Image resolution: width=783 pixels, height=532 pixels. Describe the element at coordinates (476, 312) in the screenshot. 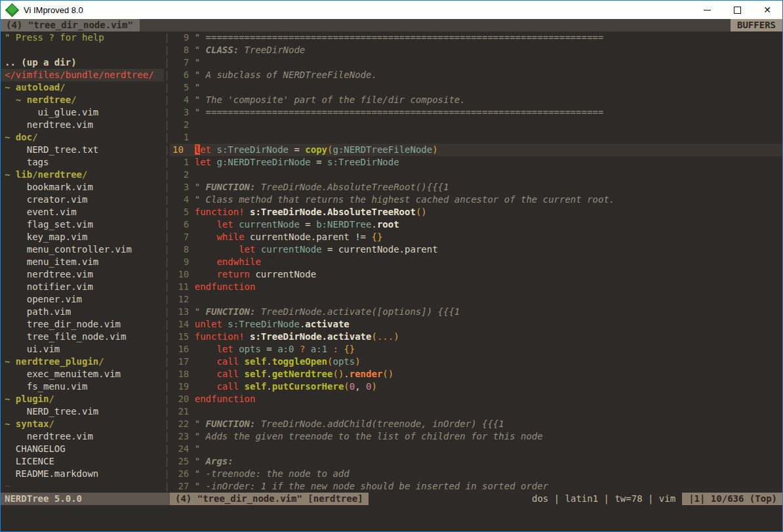

I see `editor-line: 13 " FUNCTION: TreeDirNode.activate([opt…` at that location.